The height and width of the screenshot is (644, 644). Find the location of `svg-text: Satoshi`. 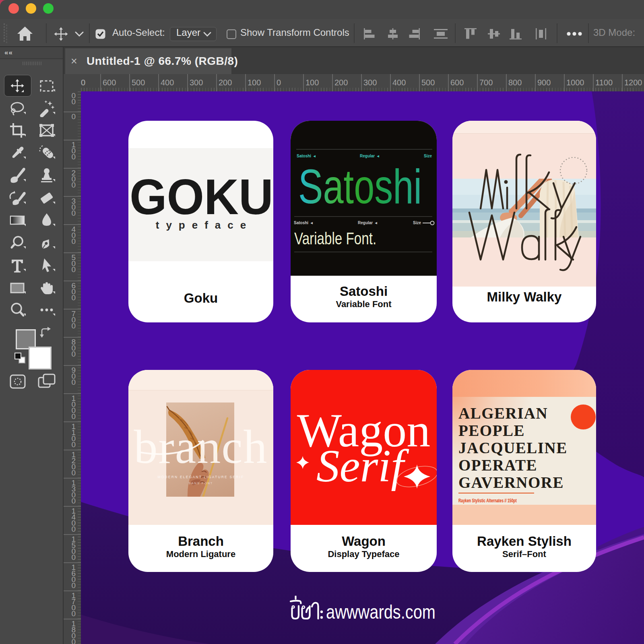

svg-text: Satoshi is located at coordinates (360, 186).